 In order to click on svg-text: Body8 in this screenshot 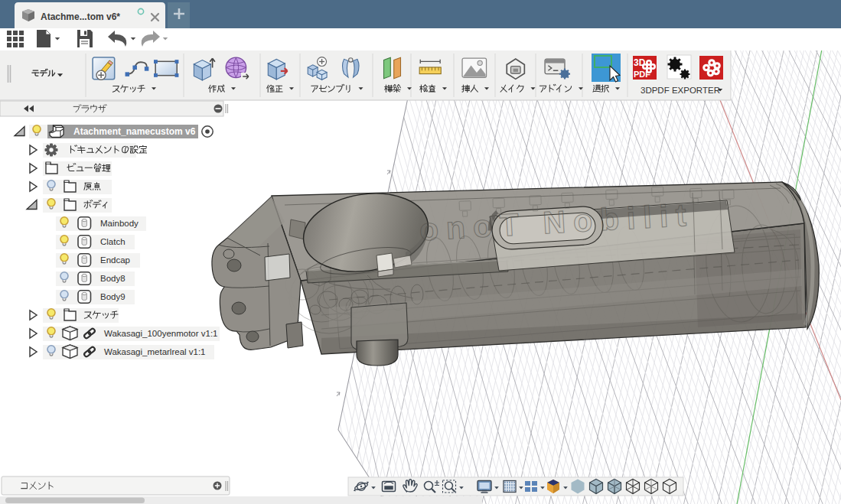, I will do `click(113, 278)`.